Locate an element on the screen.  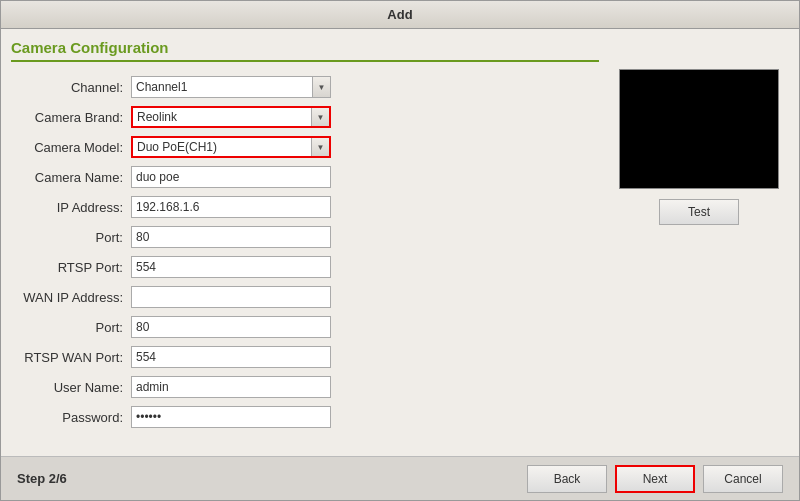
password-input is located at coordinates (231, 417).